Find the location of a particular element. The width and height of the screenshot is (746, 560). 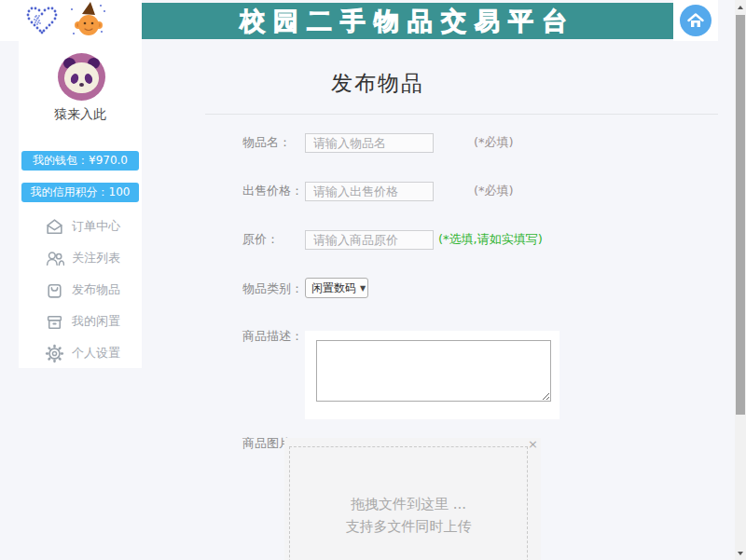

avatar-nose is located at coordinates (82, 85).